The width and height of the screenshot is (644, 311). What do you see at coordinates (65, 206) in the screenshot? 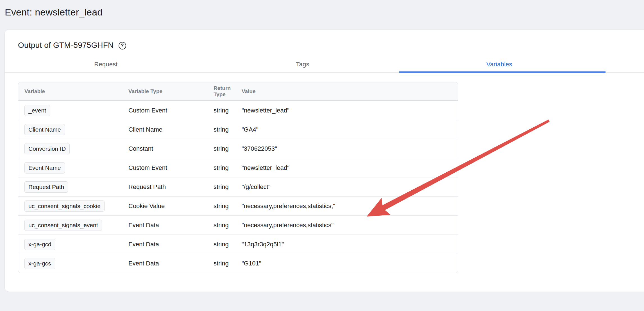
I see `variable-chip: uc_consent_signals_cookie` at bounding box center [65, 206].